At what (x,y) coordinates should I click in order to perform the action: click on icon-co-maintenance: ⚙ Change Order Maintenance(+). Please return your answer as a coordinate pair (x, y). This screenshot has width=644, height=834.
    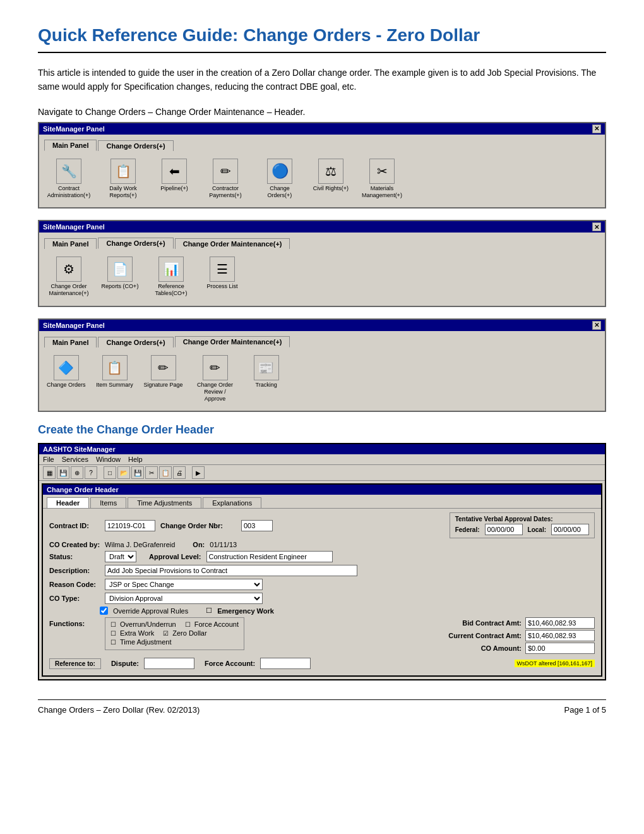
    Looking at the image, I should click on (69, 277).